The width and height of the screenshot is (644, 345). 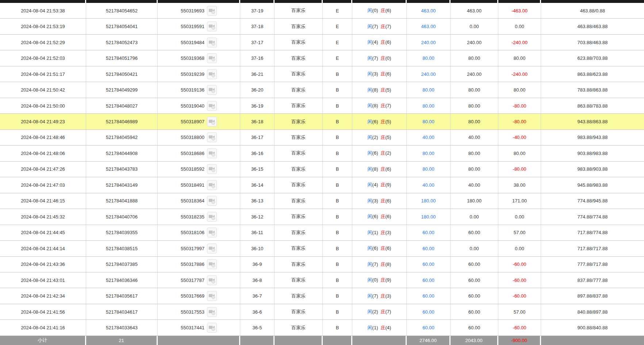 What do you see at coordinates (193, 217) in the screenshot?
I see `game-number: 550318235` at bounding box center [193, 217].